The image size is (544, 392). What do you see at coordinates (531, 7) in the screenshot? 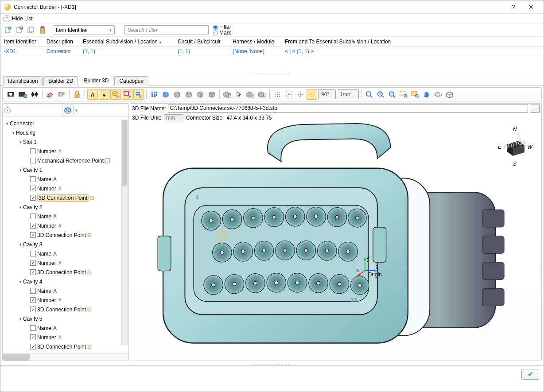
I see `close-button: ✕` at bounding box center [531, 7].